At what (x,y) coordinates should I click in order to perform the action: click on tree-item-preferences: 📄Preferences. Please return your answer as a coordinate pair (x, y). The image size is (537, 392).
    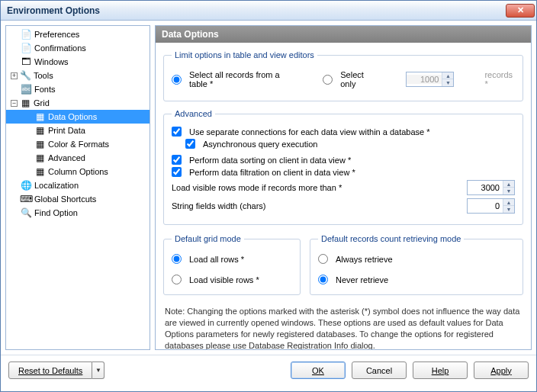
    Looking at the image, I should click on (78, 34).